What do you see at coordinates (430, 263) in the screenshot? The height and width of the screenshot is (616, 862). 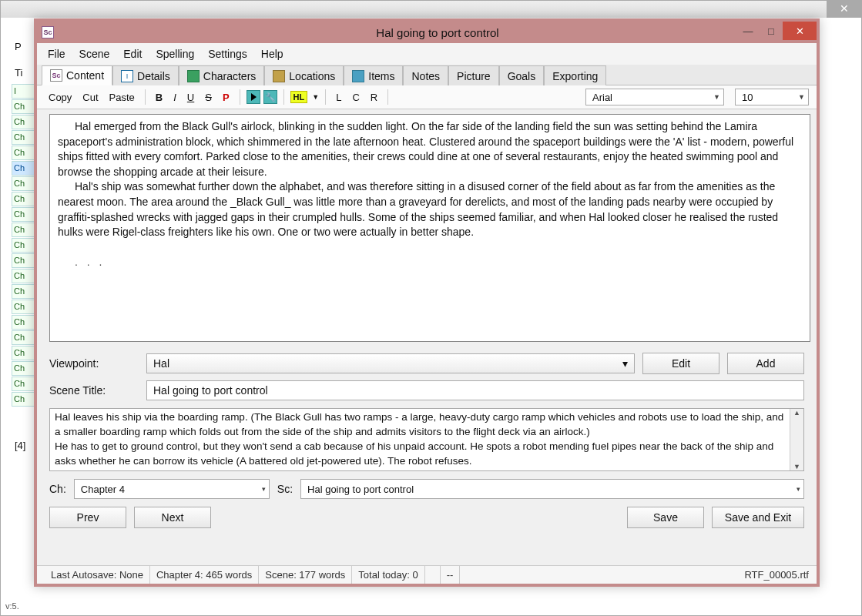 I see `editor-ellipsis: . . .` at bounding box center [430, 263].